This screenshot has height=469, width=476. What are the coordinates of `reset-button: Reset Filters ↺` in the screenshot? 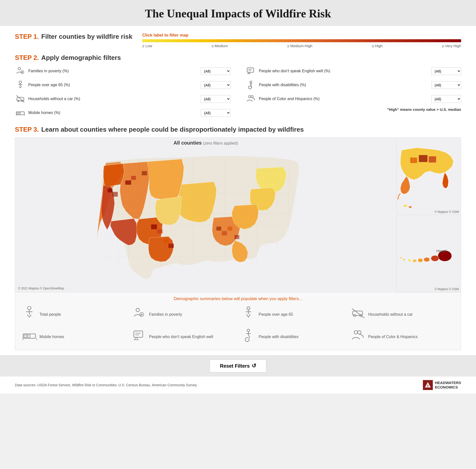 It's located at (238, 366).